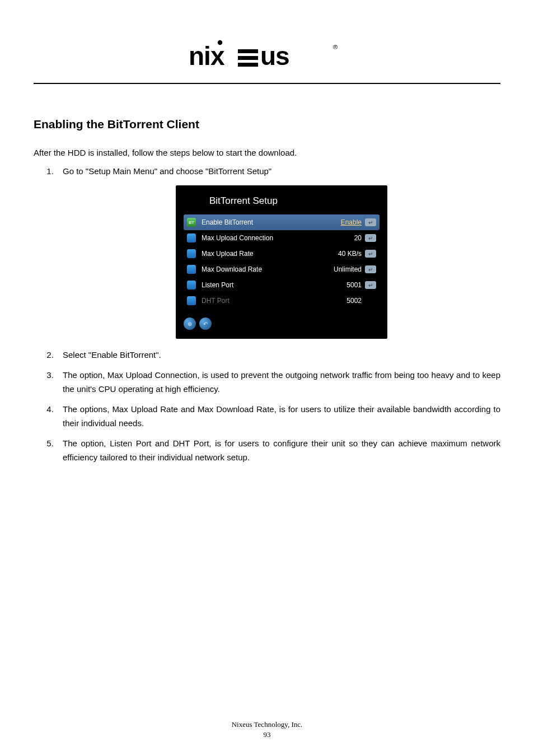  I want to click on nav-globe-icon: ⊕, so click(190, 324).